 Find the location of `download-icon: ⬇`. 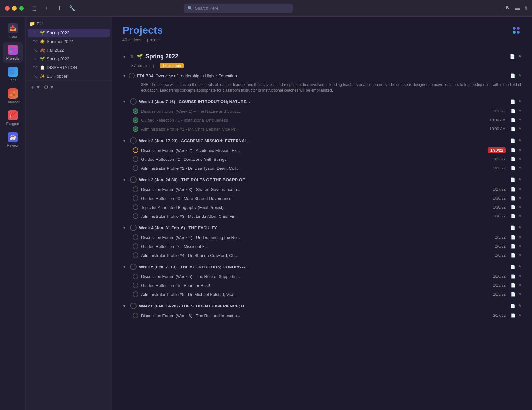

download-icon: ⬇ is located at coordinates (59, 8).